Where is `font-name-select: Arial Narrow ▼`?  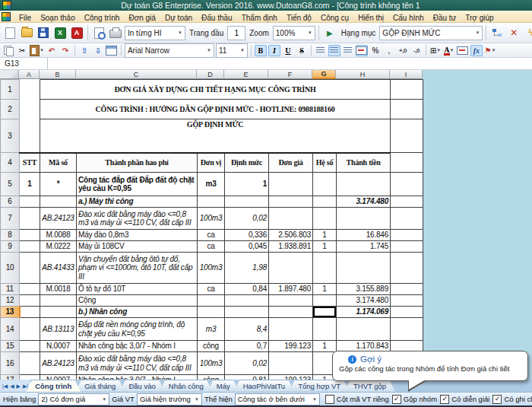
font-name-select: Arial Narrow ▼ is located at coordinates (169, 50).